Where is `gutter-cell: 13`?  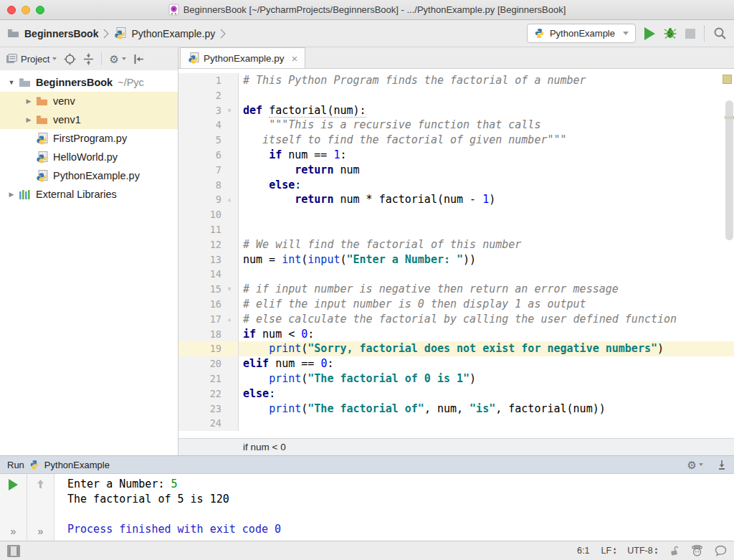
gutter-cell: 13 is located at coordinates (209, 260).